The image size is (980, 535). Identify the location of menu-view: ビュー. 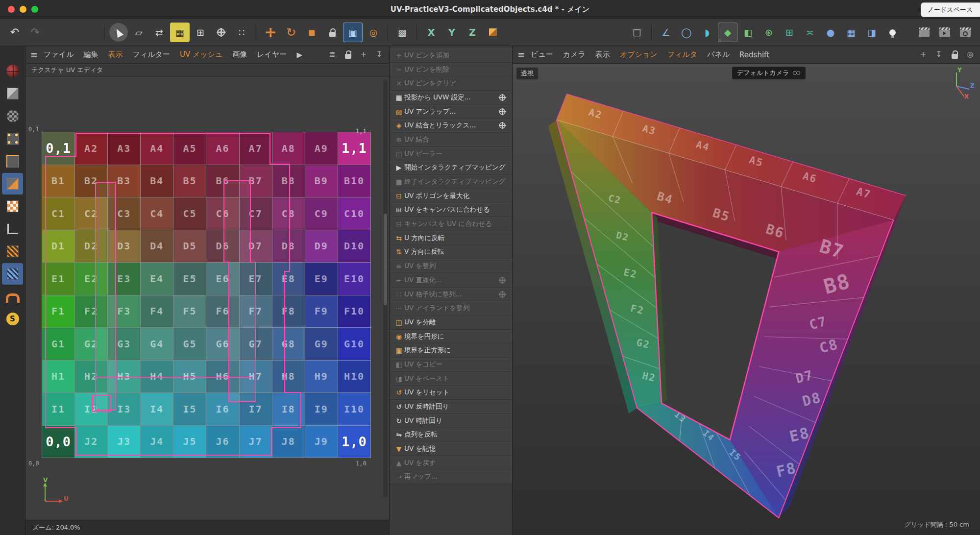
(542, 55).